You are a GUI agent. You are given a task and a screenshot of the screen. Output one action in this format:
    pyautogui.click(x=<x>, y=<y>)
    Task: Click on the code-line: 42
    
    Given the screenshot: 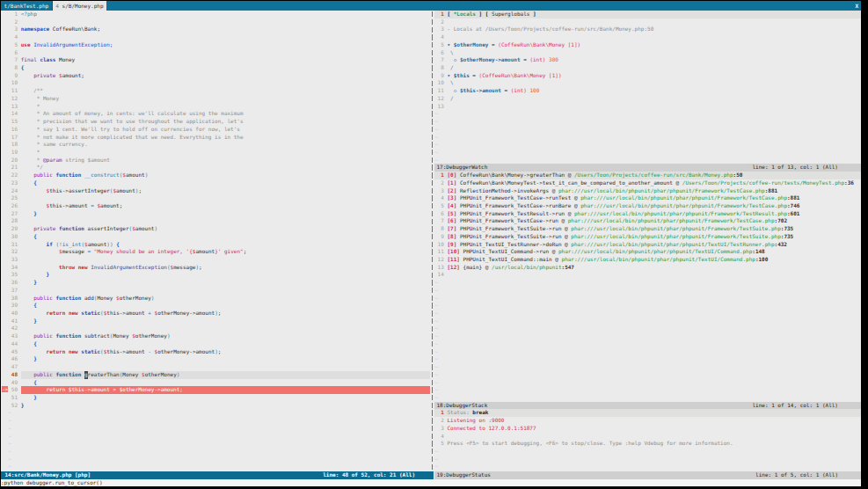 What is the action you would take?
    pyautogui.click(x=216, y=329)
    